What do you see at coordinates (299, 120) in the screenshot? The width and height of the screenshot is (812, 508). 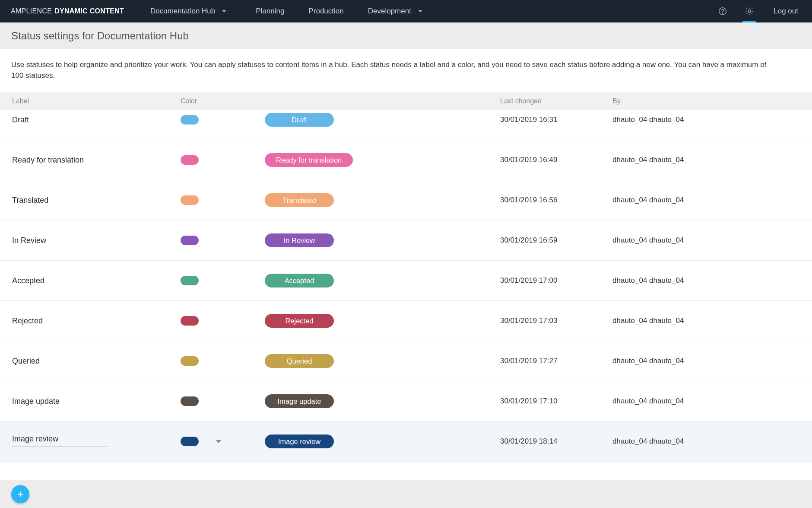 I see `status-chip: Draft` at bounding box center [299, 120].